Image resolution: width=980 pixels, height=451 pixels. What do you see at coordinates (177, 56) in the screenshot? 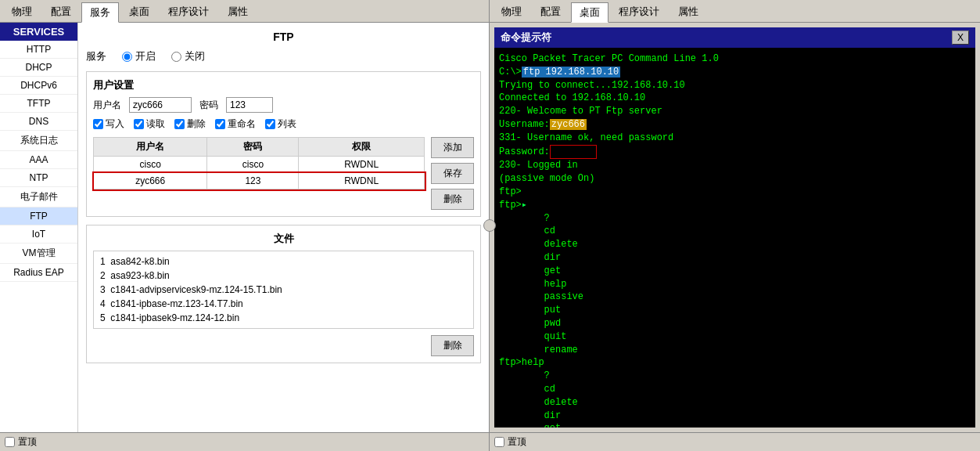
I see `radio-off` at bounding box center [177, 56].